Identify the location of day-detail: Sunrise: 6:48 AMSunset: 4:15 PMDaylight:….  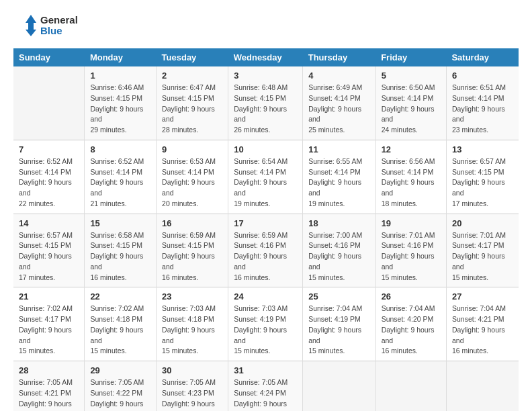
(265, 109).